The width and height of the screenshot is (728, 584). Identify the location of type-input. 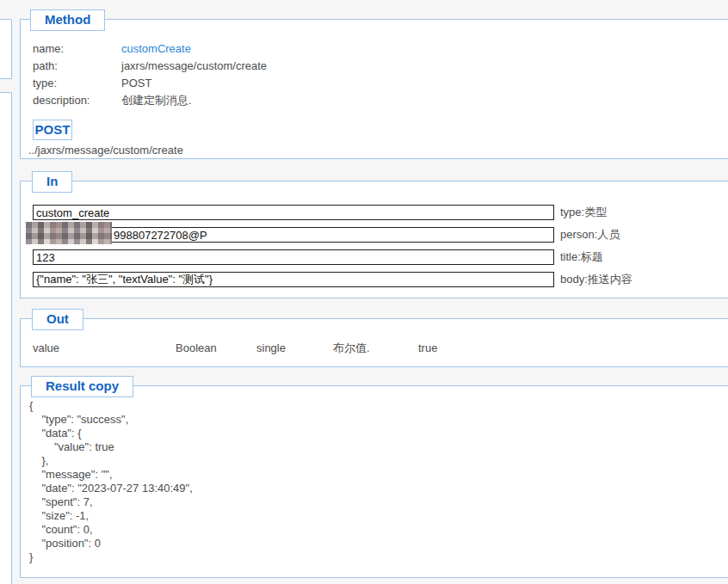
(293, 212).